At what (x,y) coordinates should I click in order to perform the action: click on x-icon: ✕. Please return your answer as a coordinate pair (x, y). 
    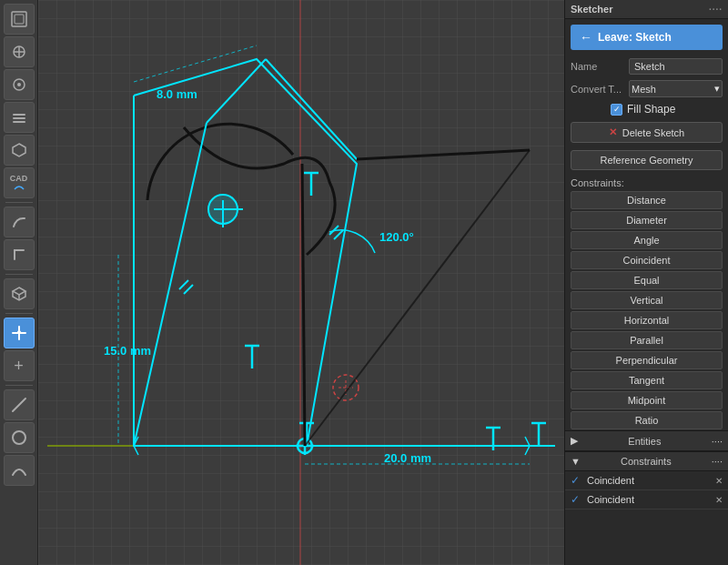
    Looking at the image, I should click on (613, 133).